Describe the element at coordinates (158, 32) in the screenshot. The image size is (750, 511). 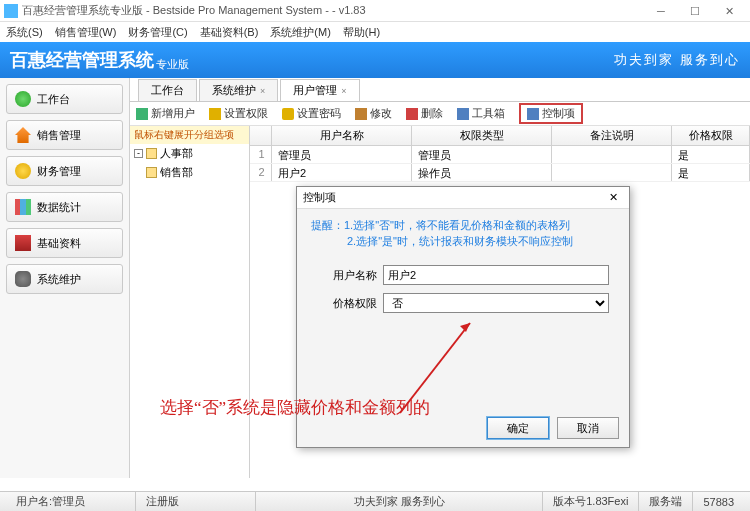
I see `menu-finance: 财务管理(C)` at that location.